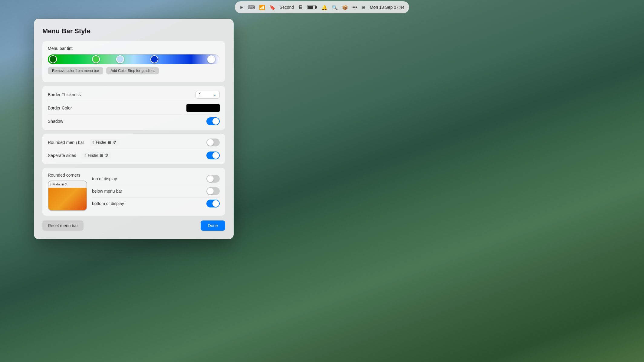 The width and height of the screenshot is (644, 362). I want to click on rounded-menubar-label: Rounded menu bar, so click(66, 142).